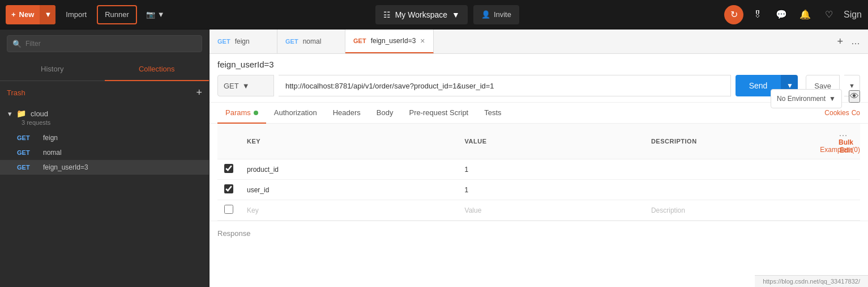 The width and height of the screenshot is (868, 287). What do you see at coordinates (434, 15) in the screenshot?
I see `topbar: + New ▼ Import Runner 📷 ▼ ☷ My Workspace…` at bounding box center [434, 15].